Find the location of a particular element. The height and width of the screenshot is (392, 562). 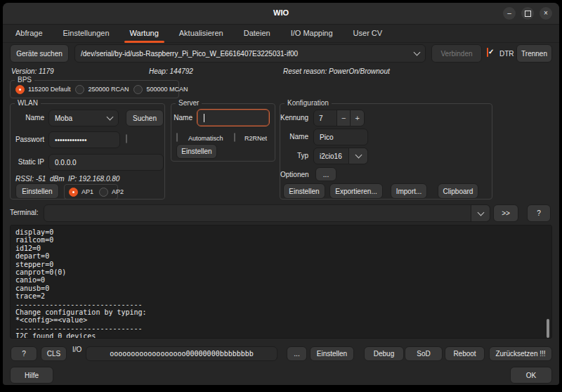

wlan-password-value: ••••••••••••• is located at coordinates (71, 141).